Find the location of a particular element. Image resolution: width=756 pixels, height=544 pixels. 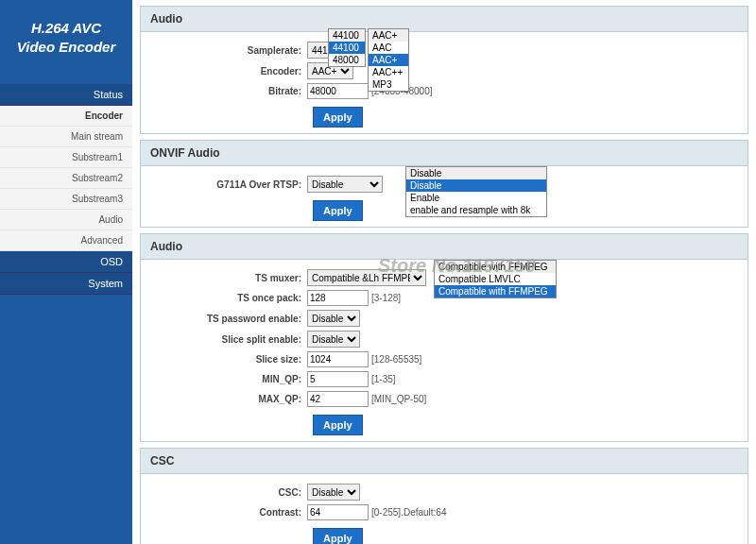

muxer-option-sel: Compatible with FFMPEG is located at coordinates (495, 291).